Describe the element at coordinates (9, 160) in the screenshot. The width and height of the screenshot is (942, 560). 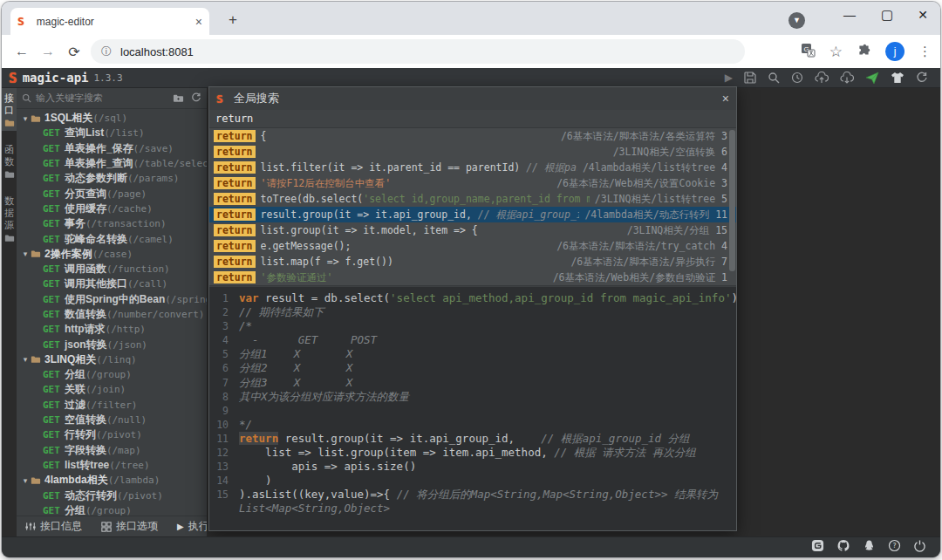
I see `side-tab-item: 函数` at that location.